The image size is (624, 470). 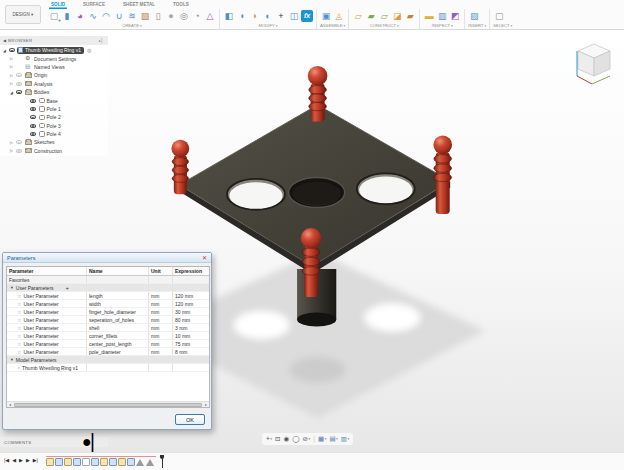 I want to click on tree-item-bodies: Bodies, so click(x=54, y=92).